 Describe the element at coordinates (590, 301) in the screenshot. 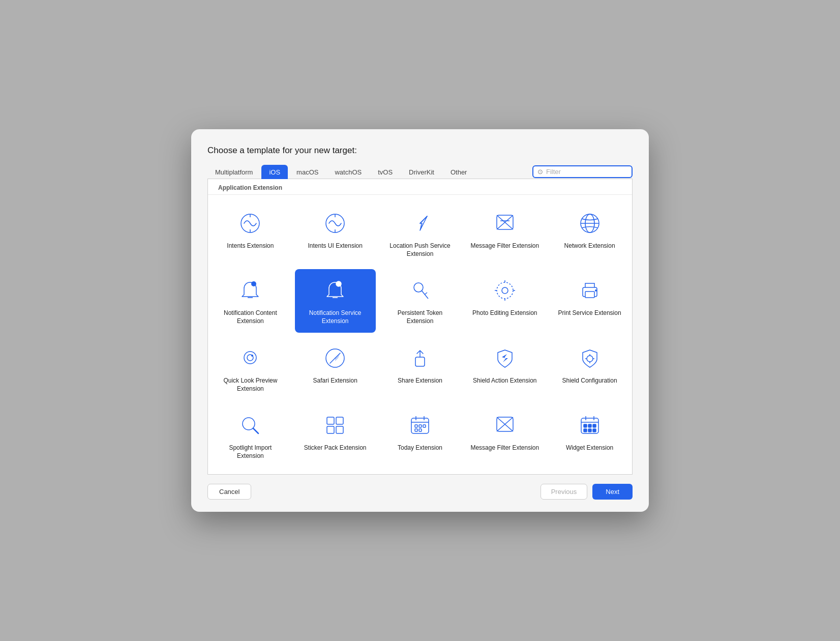

I see `item-print-service: Print Service Extension` at that location.